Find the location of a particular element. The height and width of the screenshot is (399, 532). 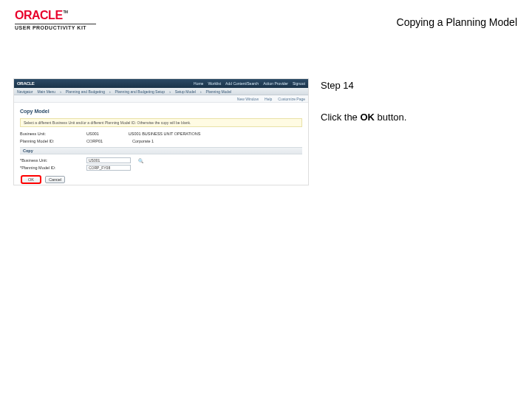

planning-model-id-input: CORP_FY08 is located at coordinates (109, 168).